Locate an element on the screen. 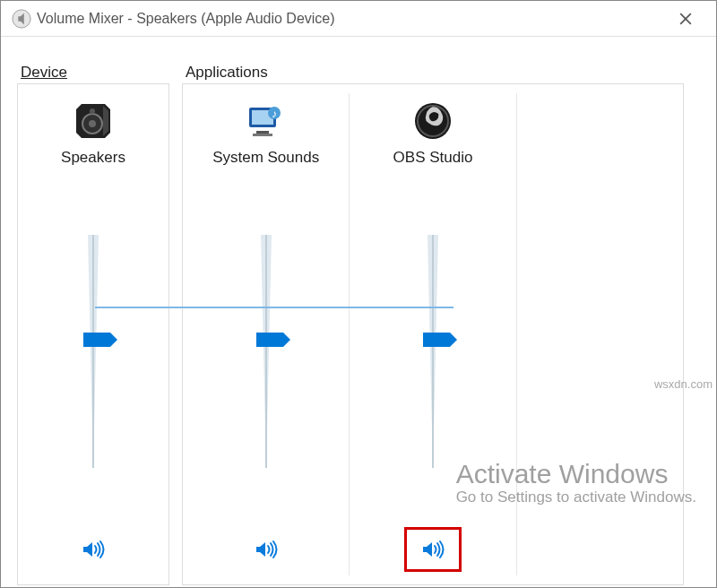 The width and height of the screenshot is (717, 588). applications-header: Applications is located at coordinates (433, 73).